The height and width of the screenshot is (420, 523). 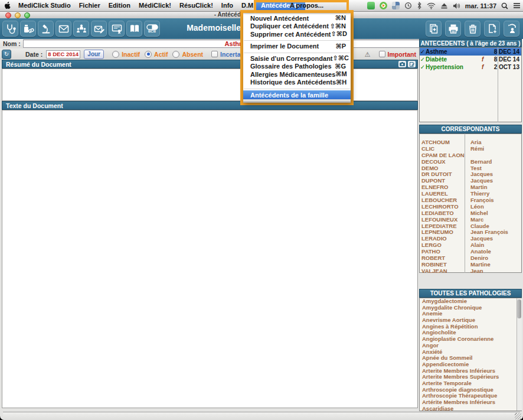 What do you see at coordinates (444, 6) in the screenshot?
I see `eject-icon` at bounding box center [444, 6].